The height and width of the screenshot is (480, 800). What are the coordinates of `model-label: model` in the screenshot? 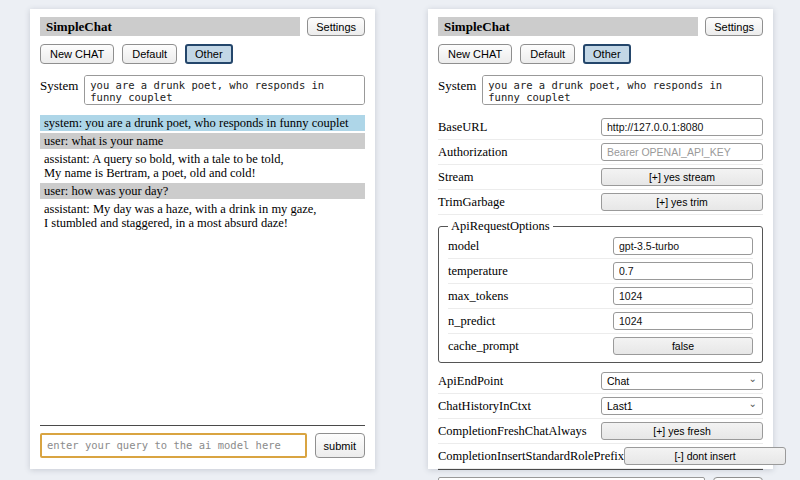 It's located at (464, 246).